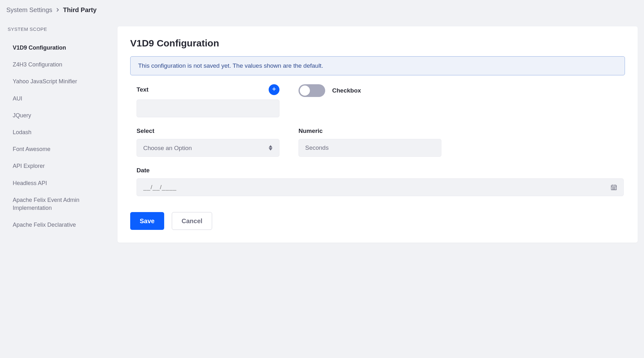  What do you see at coordinates (56, 65) in the screenshot?
I see `sidebar-item-z4h3: Z4H3 Configuration` at bounding box center [56, 65].